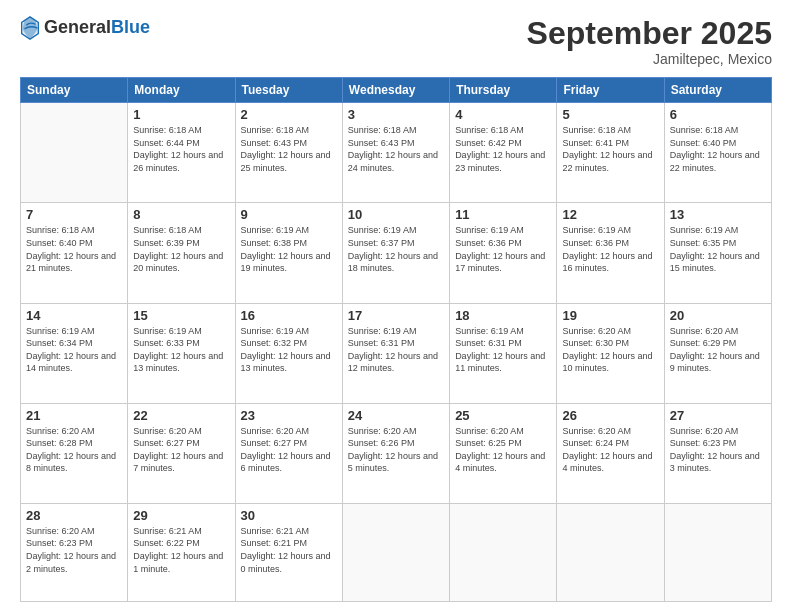 Image resolution: width=792 pixels, height=612 pixels. Describe the element at coordinates (182, 153) in the screenshot. I see `table-row: 1 Sunrise: 6:18 AMSunset: 6:44 PMDayligh…` at that location.